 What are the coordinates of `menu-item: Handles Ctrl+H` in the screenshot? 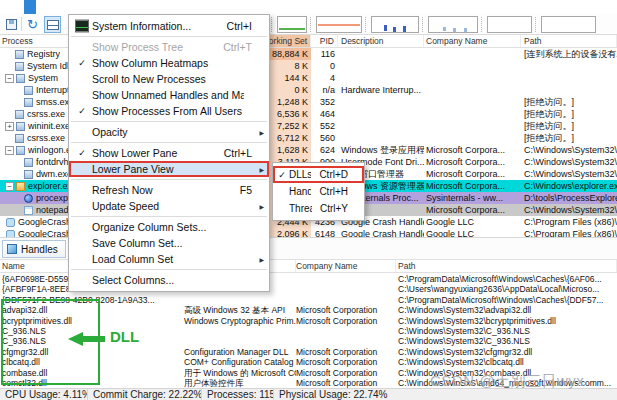 It's located at (318, 192).